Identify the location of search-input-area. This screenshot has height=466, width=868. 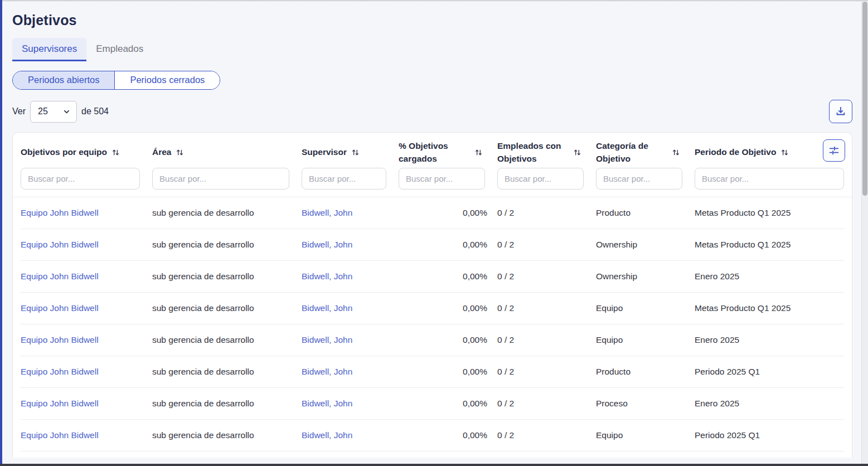
(221, 178).